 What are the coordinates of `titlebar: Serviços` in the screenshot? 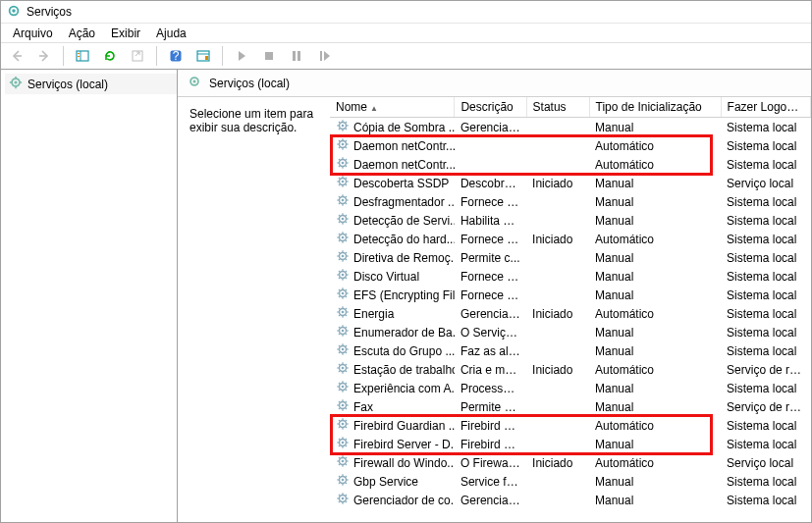 It's located at (406, 12).